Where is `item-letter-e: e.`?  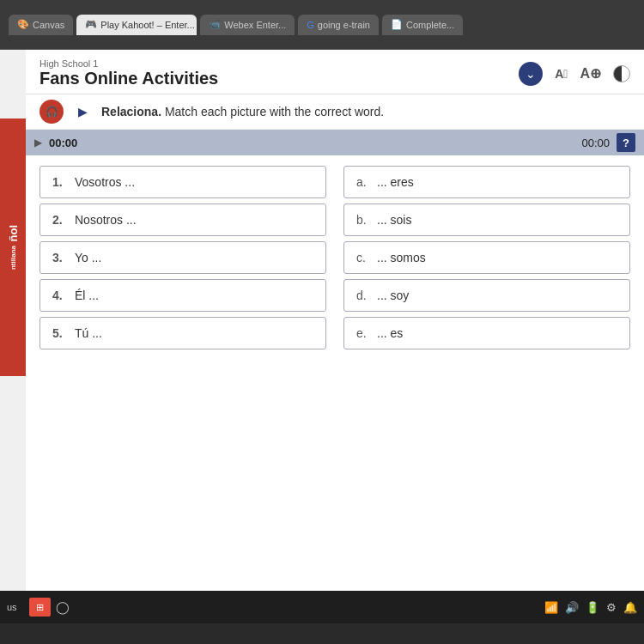
item-letter-e: e. is located at coordinates (363, 333).